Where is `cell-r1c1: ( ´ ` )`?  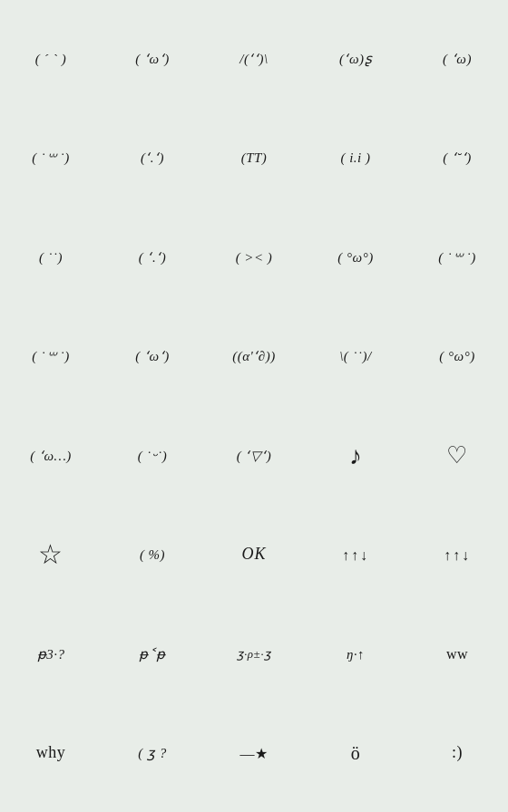 cell-r1c1: ( ´ ` ) is located at coordinates (51, 59).